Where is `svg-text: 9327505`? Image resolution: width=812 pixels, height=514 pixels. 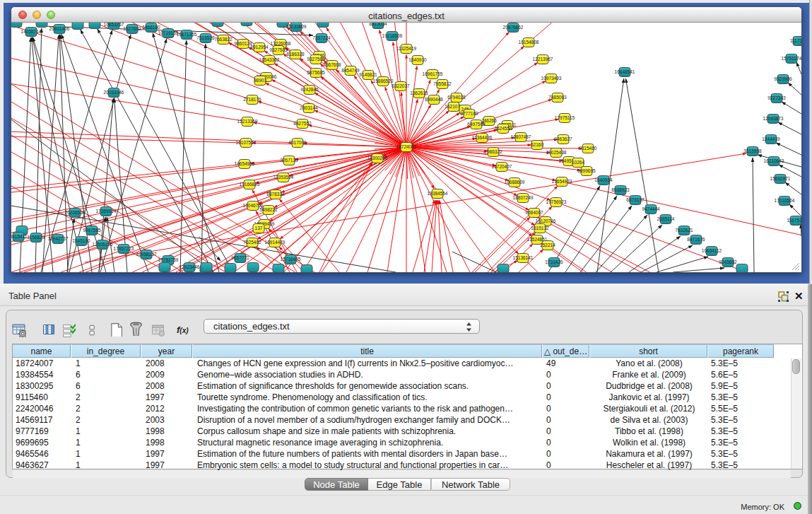
svg-text: 9327505 is located at coordinates (278, 49).